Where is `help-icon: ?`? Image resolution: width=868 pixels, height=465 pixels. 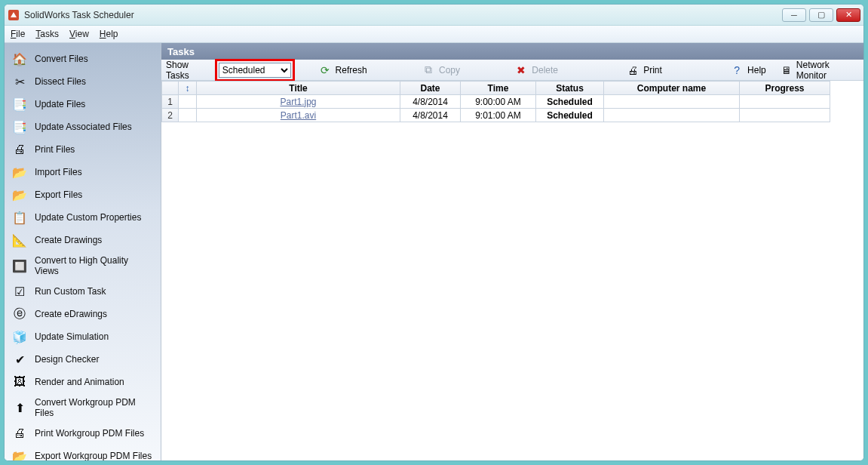
help-icon: ? is located at coordinates (737, 70).